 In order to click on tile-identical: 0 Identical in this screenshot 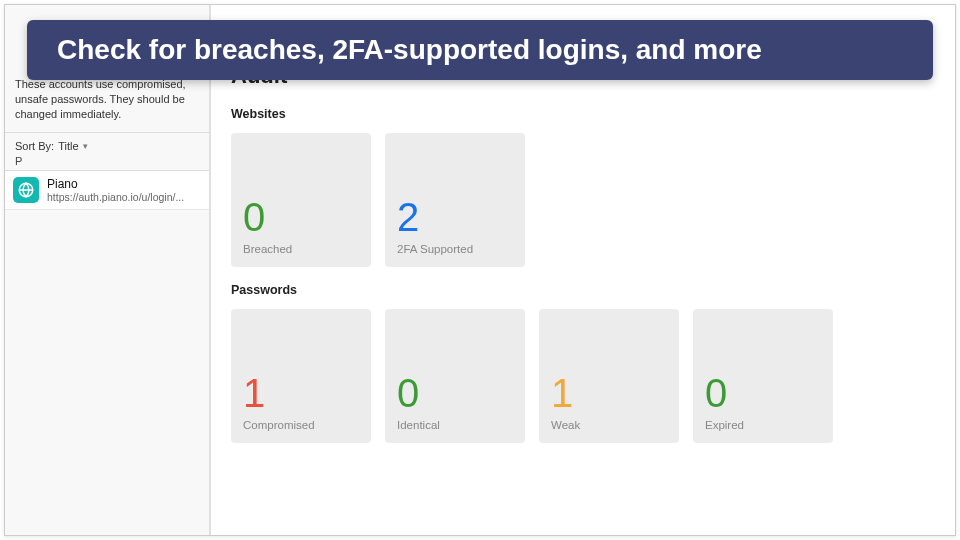, I will do `click(455, 376)`.